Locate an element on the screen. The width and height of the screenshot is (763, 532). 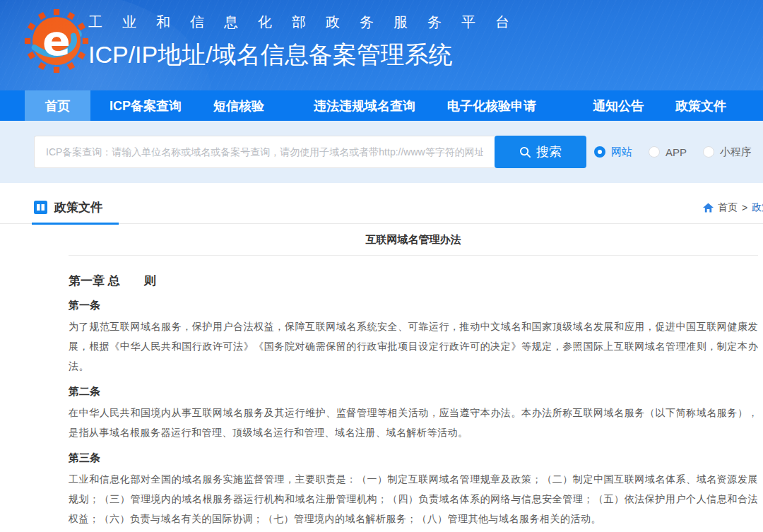
radio-selected-icon is located at coordinates (600, 152).